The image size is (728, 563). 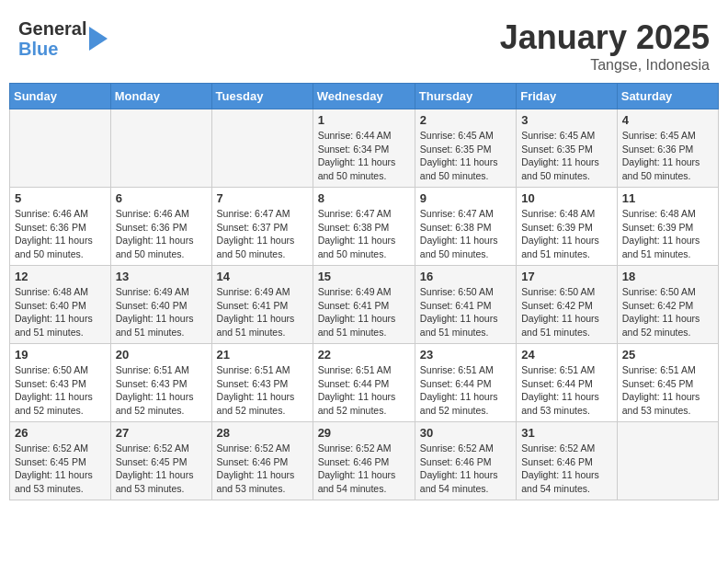 What do you see at coordinates (566, 355) in the screenshot?
I see `day-number: 24` at bounding box center [566, 355].